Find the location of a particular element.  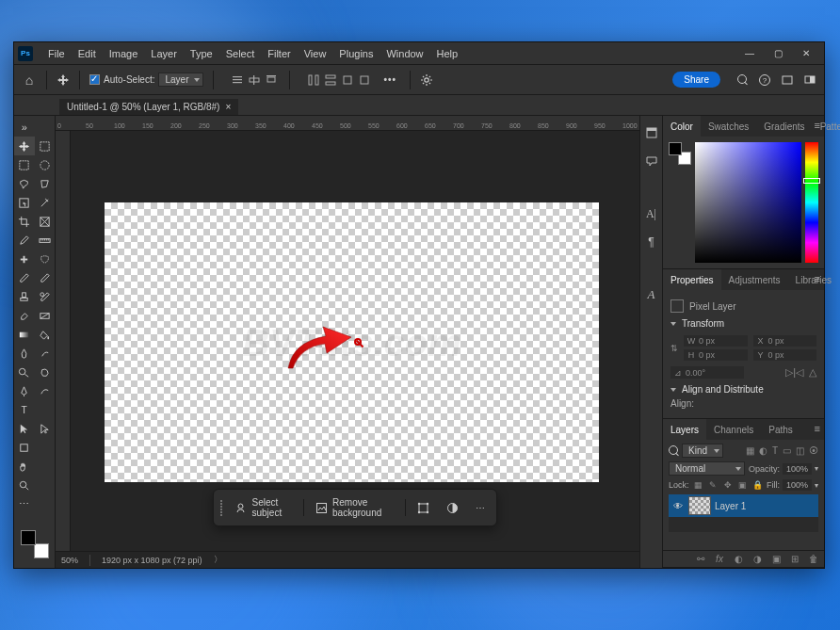

heal-tool is located at coordinates (24, 259).